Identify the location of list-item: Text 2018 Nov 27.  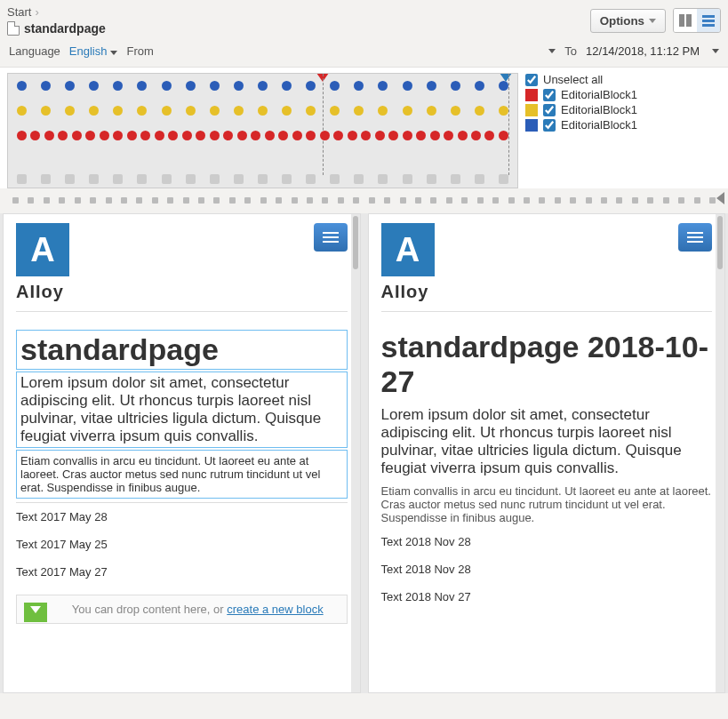
(548, 597).